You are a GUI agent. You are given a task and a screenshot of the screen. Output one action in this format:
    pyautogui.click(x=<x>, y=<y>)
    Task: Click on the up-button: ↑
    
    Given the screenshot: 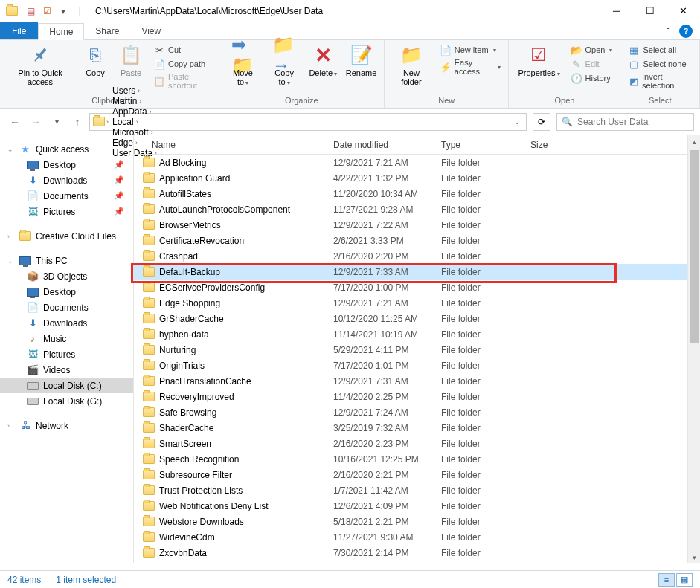 What is the action you would take?
    pyautogui.click(x=77, y=122)
    